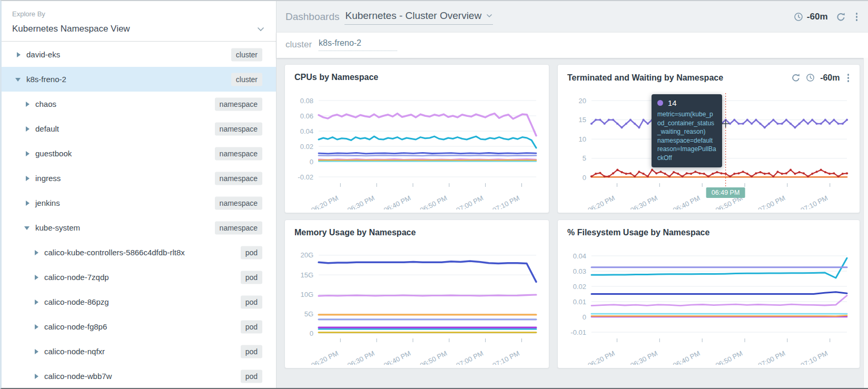 The image size is (868, 389). Describe the element at coordinates (709, 74) in the screenshot. I see `panel-header: Terminated and Waiting by Namespace -60m` at that location.